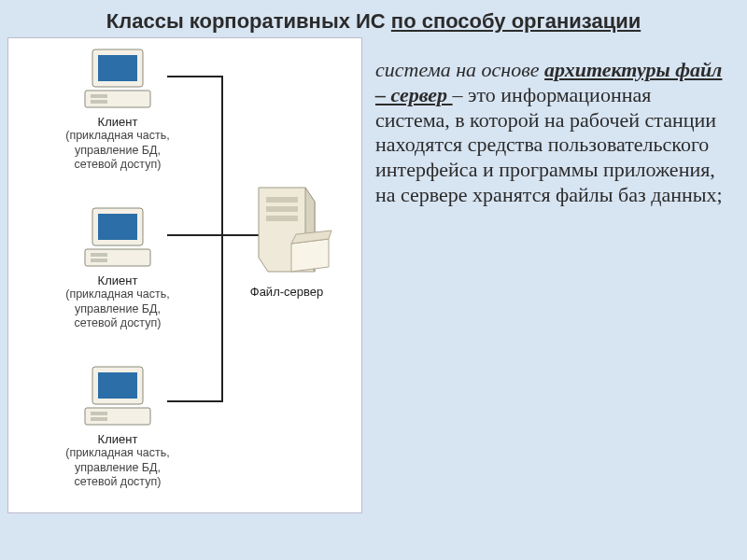 This screenshot has width=747, height=560. Describe the element at coordinates (118, 269) in the screenshot. I see `client-node-2: Клиент (прикладная часть, управление БД,…` at that location.